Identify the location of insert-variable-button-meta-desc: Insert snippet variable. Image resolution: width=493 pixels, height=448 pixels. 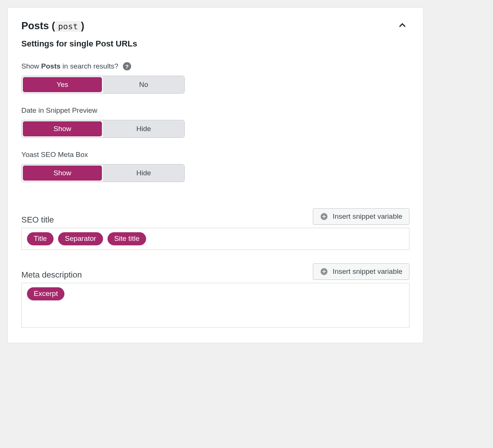
(361, 272).